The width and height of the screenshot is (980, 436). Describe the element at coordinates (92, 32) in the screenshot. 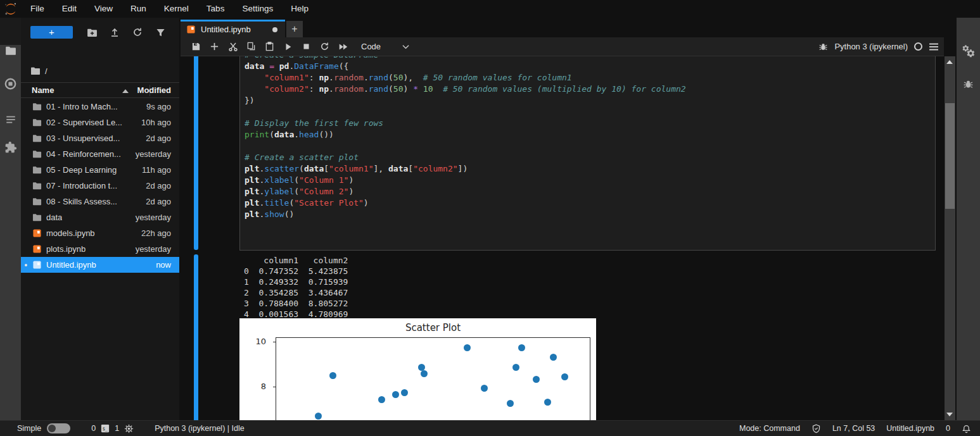

I see `new-folder-icon` at that location.